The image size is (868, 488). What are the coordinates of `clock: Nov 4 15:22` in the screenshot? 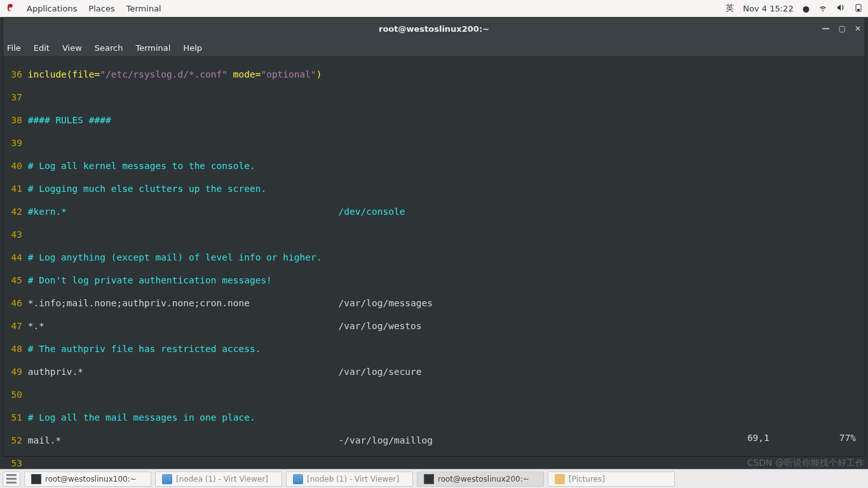 It's located at (768, 9).